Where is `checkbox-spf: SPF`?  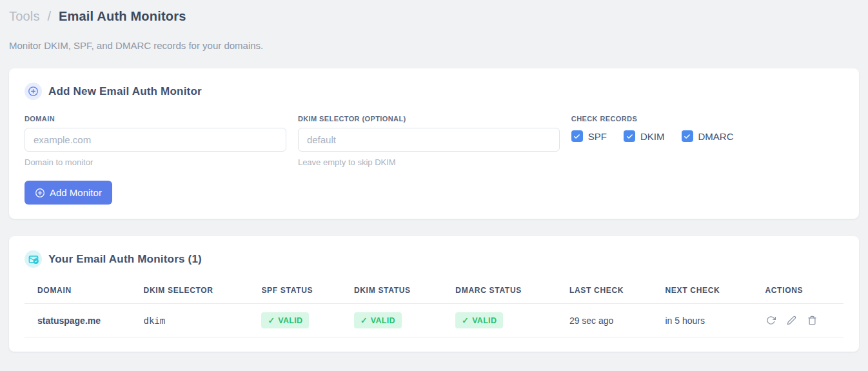
checkbox-spf: SPF is located at coordinates (589, 136).